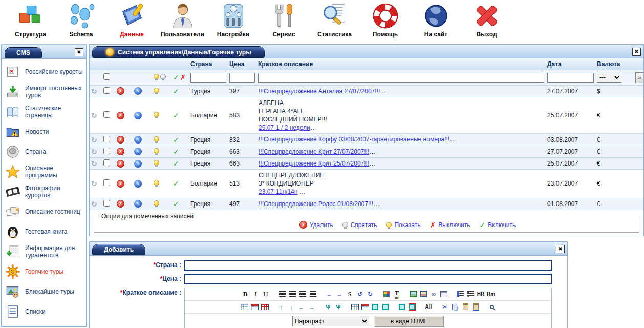 Image resolution: width=644 pixels, height=328 pixels. I want to click on table-properties-button, so click(254, 307).